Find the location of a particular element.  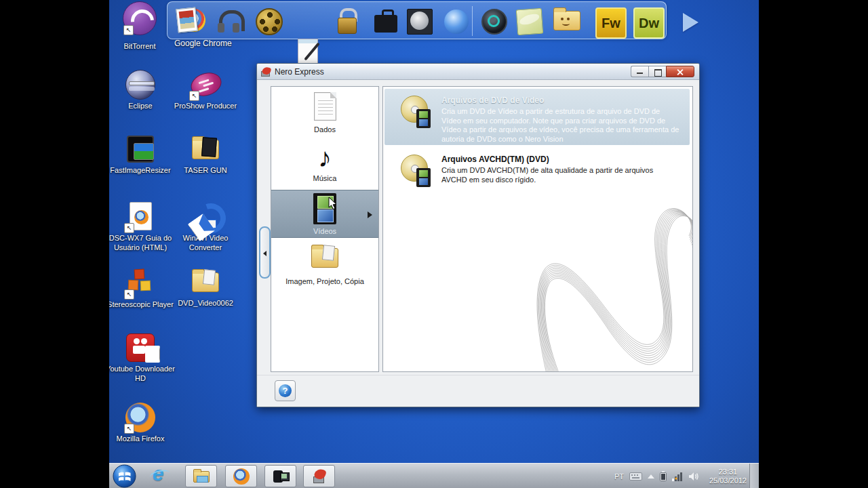

headphones-icon is located at coordinates (230, 22).